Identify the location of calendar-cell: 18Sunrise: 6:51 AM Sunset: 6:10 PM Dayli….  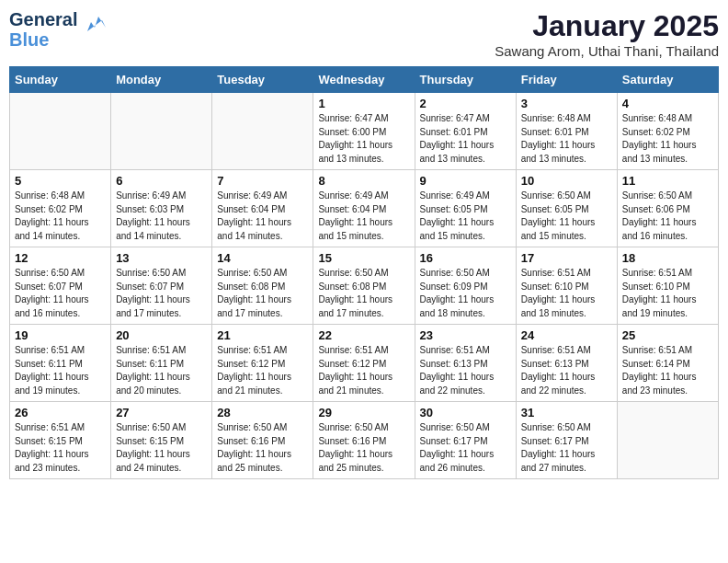
(667, 286).